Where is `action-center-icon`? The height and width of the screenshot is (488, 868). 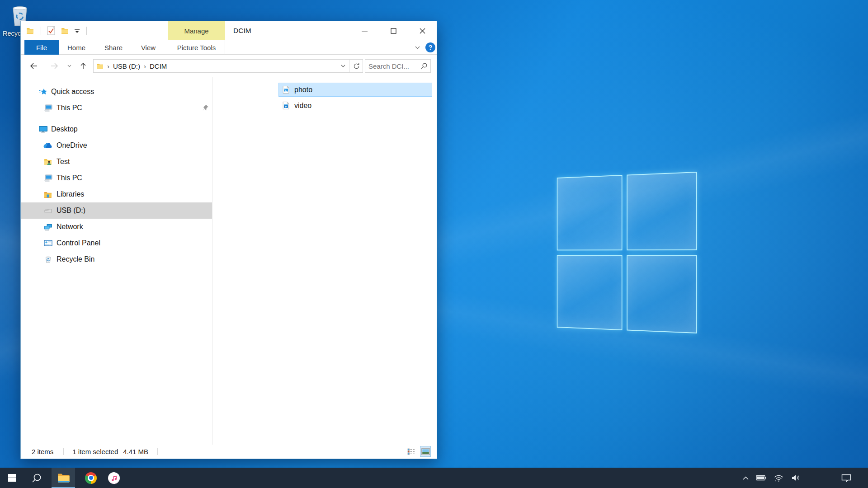 action-center-icon is located at coordinates (846, 478).